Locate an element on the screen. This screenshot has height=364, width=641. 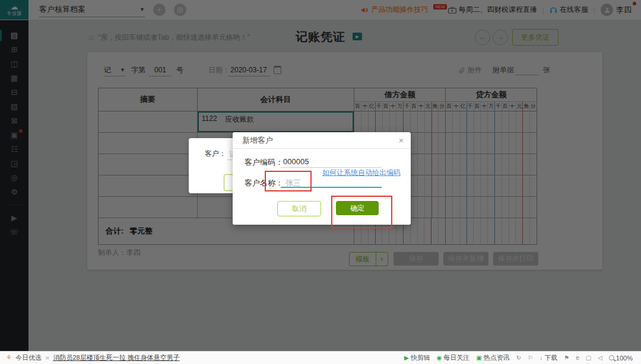
auto-code-link: 如何让系统自动给出编码 is located at coordinates (361, 173).